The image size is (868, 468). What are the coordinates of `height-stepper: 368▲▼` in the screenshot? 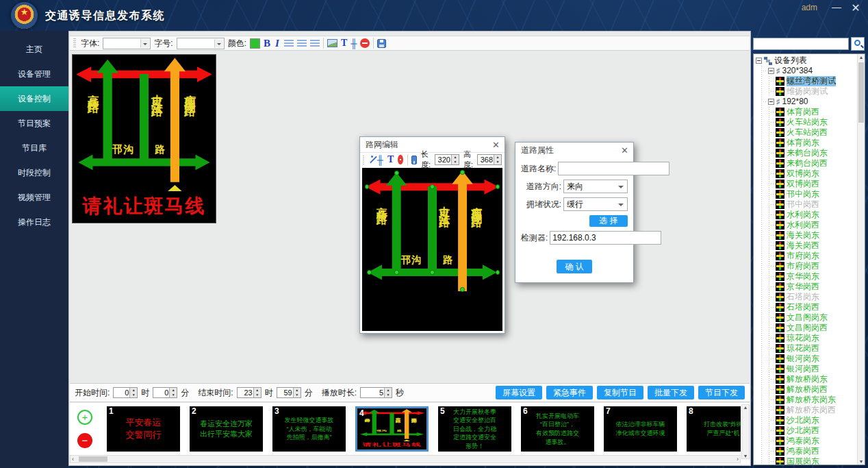 It's located at (489, 160).